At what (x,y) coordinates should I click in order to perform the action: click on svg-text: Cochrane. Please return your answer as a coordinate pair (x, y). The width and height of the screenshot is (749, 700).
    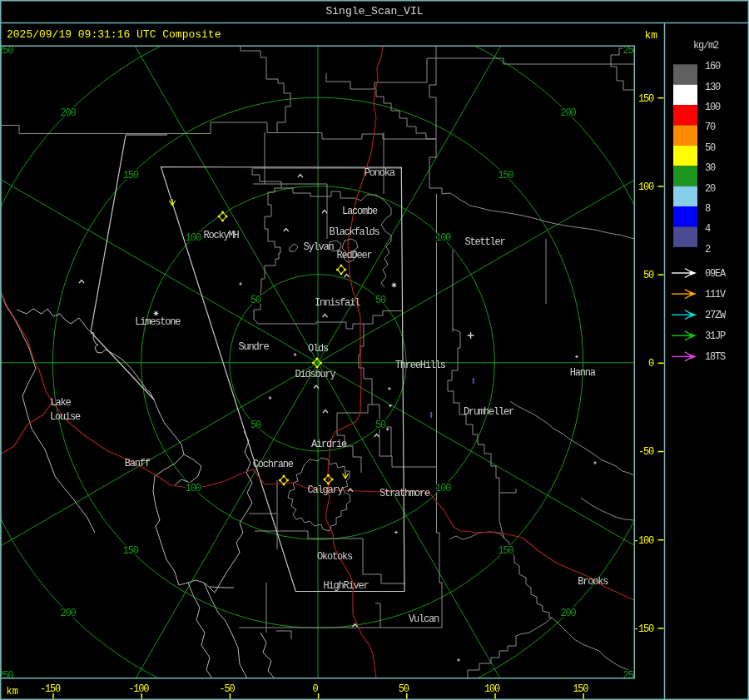
    Looking at the image, I should click on (273, 464).